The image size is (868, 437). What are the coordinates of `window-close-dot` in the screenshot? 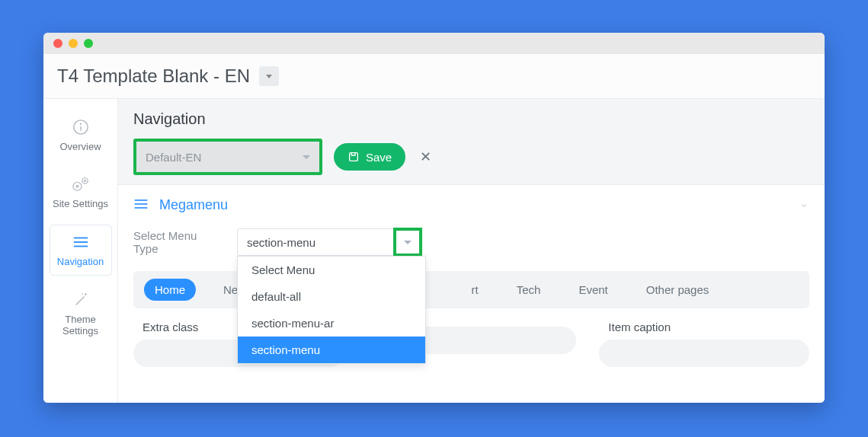 It's located at (58, 43).